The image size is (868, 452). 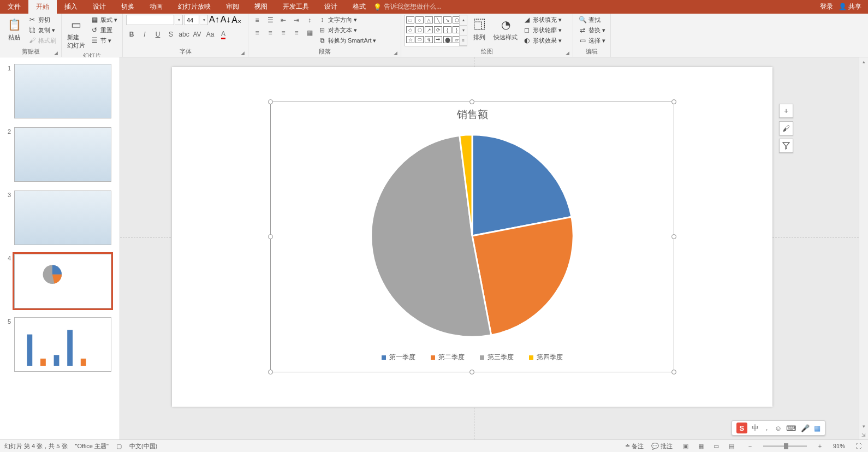 I want to click on pie-chart, so click(x=472, y=236).